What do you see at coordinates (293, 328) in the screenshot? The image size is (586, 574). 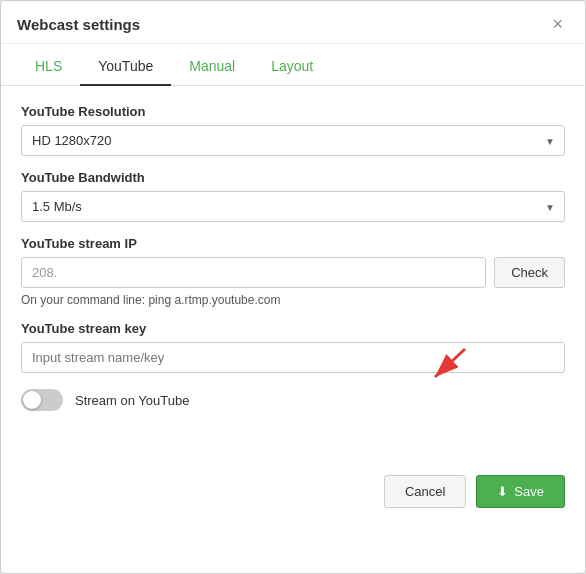 I see `stream-key-label: YouTube stream key` at bounding box center [293, 328].